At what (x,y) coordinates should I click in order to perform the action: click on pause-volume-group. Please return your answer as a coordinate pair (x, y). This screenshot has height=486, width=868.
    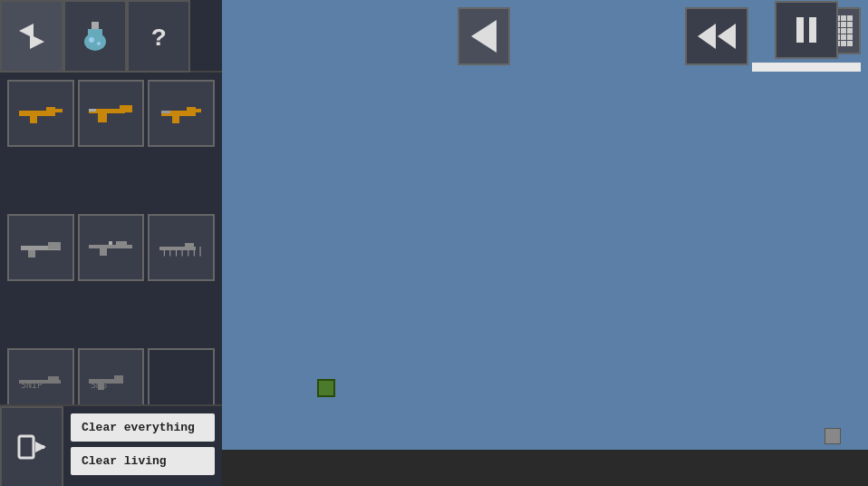
    Looking at the image, I should click on (806, 36).